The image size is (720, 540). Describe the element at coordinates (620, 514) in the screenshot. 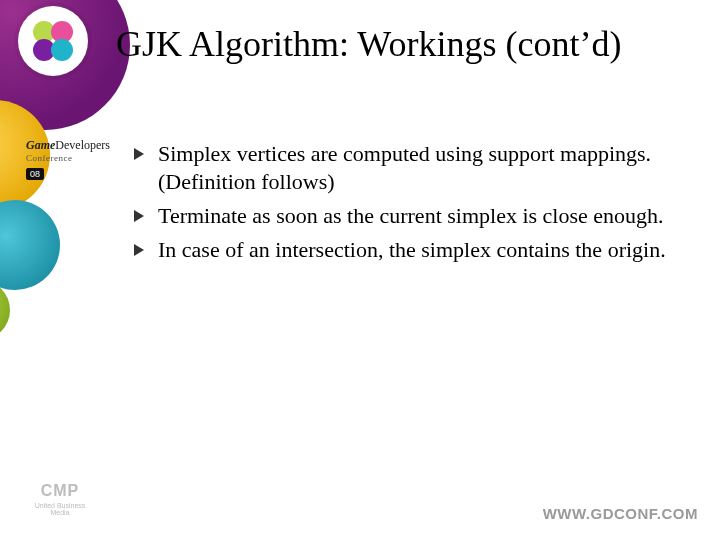

I see `footer-url: WWW.GDCONF.COM` at that location.